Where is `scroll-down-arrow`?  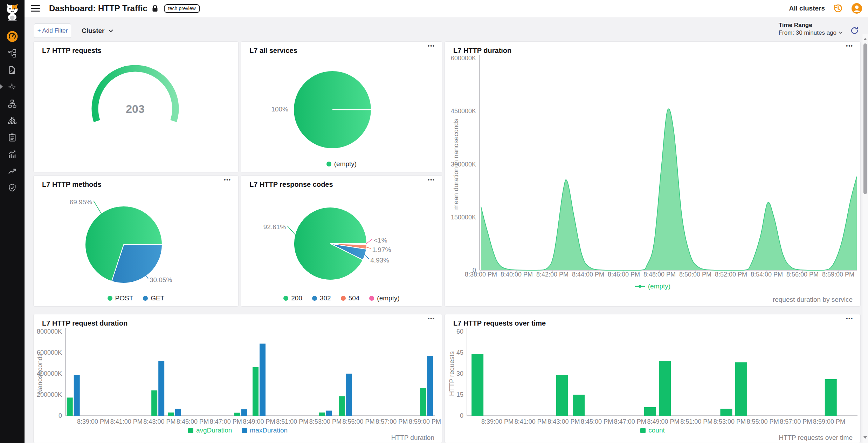
scroll-down-arrow is located at coordinates (865, 438).